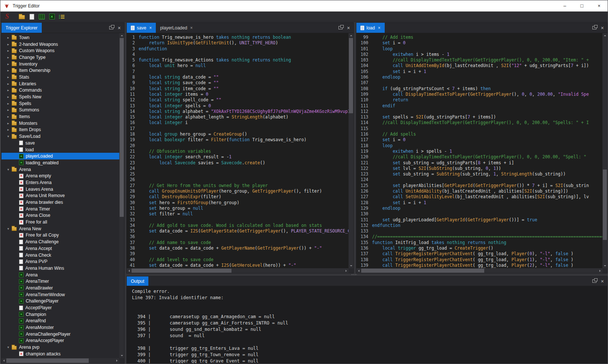 Image resolution: width=608 pixels, height=364 pixels. I want to click on code-line: 102 exitwhen i > items - 1, so click(479, 54).